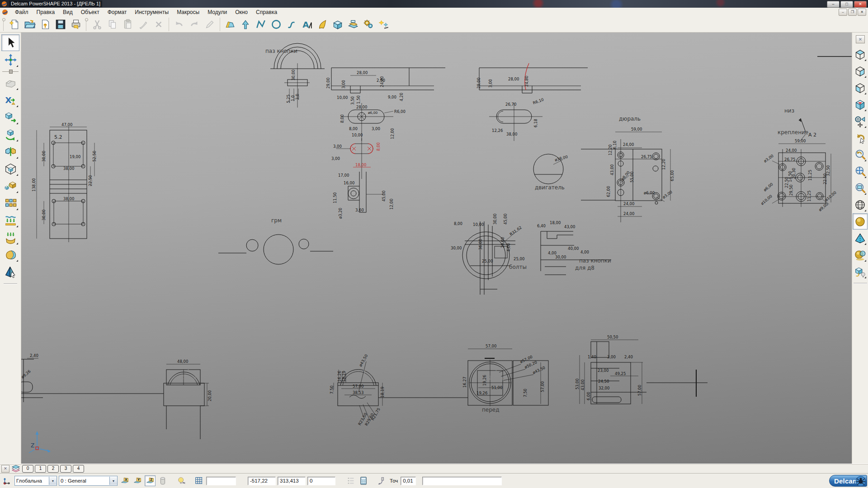  What do you see at coordinates (22, 12) in the screenshot?
I see `menu-item-файл: Файл` at bounding box center [22, 12].